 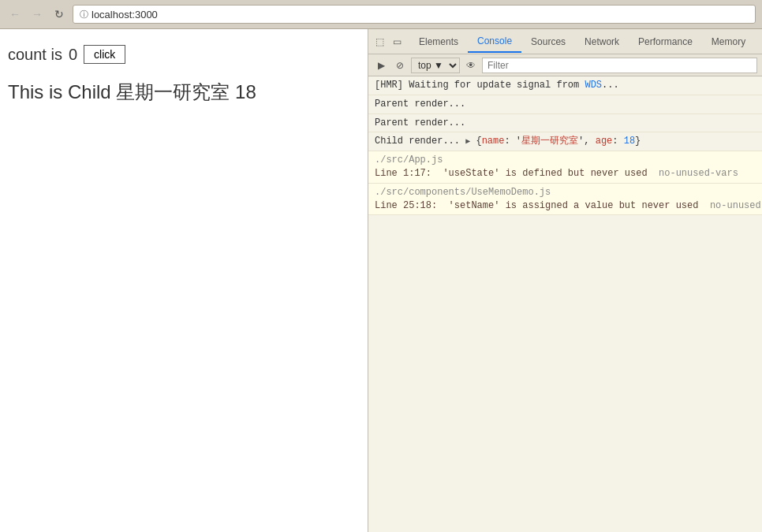 I want to click on parent-render-text-1: Parent render..., so click(x=420, y=104).